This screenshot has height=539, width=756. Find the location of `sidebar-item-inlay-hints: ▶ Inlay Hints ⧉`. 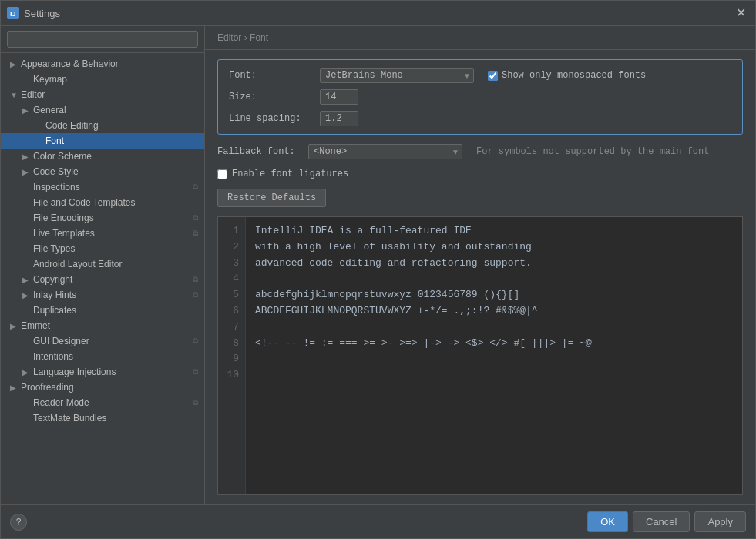

sidebar-item-inlay-hints: ▶ Inlay Hints ⧉ is located at coordinates (102, 295).